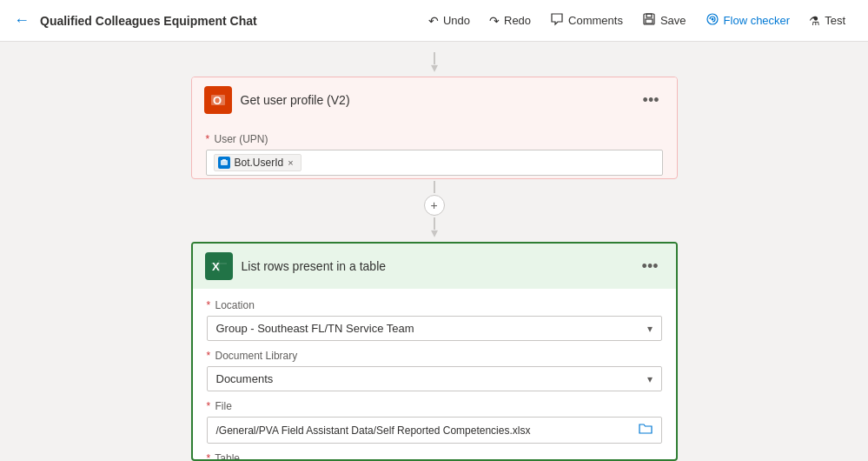 Image resolution: width=868 pixels, height=461 pixels. Describe the element at coordinates (650, 379) in the screenshot. I see `document-library-chevron-icon: ▾` at that location.